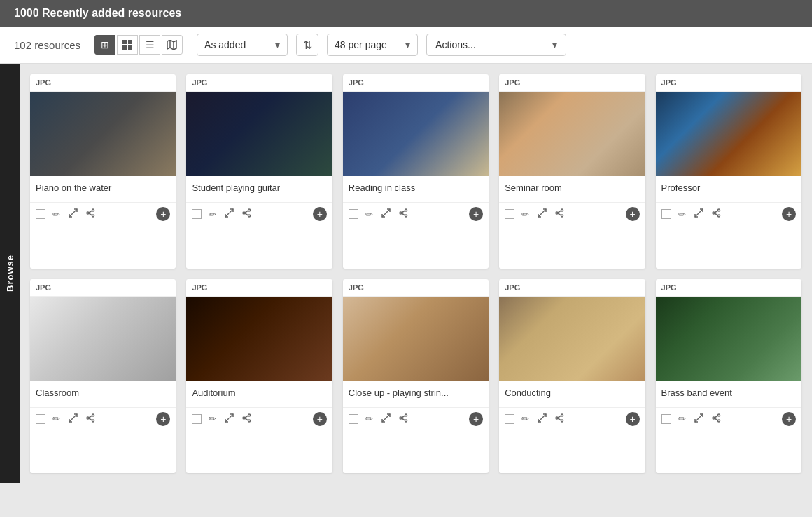 This screenshot has height=517, width=812. What do you see at coordinates (416, 189) in the screenshot?
I see `card-title: Reading in class` at bounding box center [416, 189].